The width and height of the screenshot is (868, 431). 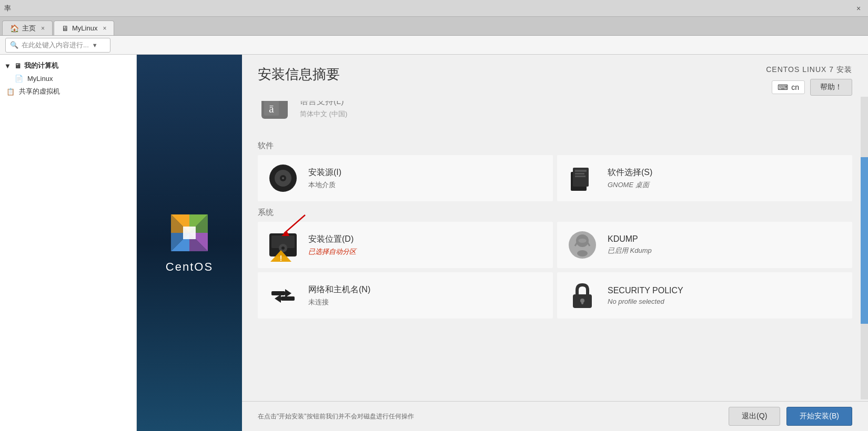 What do you see at coordinates (434, 26) in the screenshot?
I see `tab-bar: 🏠 主页 × 🖥 MyLinux ×` at bounding box center [434, 26].